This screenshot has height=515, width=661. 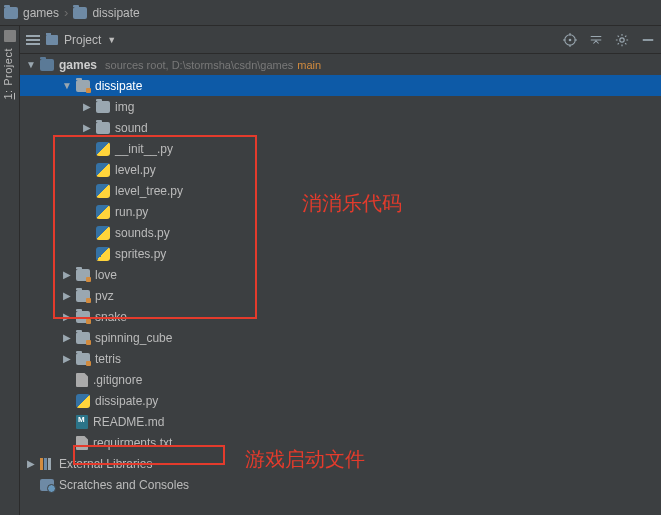 I want to click on node-label: __init__.py, so click(x=144, y=149).